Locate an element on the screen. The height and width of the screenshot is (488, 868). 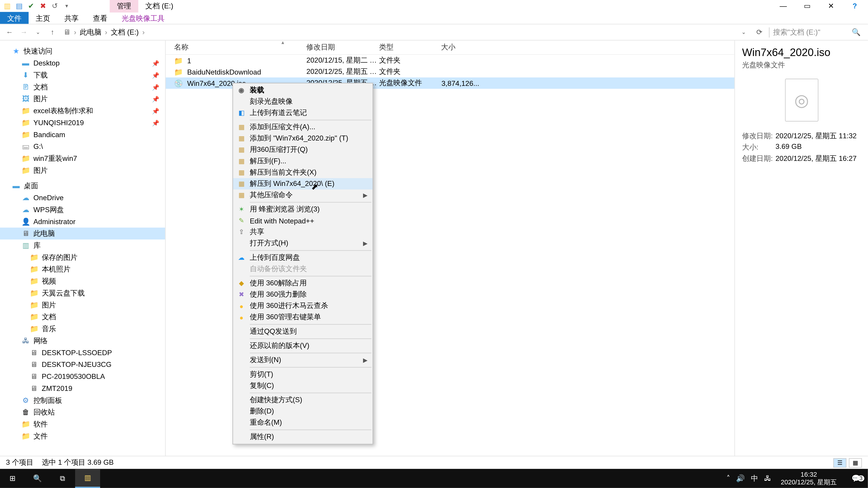
ribbon-tab-home: 主页 is located at coordinates (43, 18).